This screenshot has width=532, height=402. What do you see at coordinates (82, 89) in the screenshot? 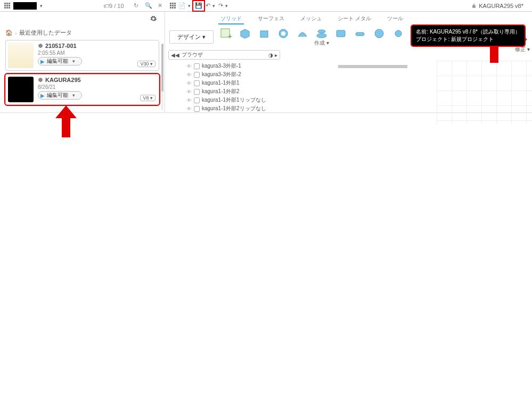
I see `project-card: KAGURA295 8/26/21 ▶編集可能▾ V8 ▾` at bounding box center [82, 89].